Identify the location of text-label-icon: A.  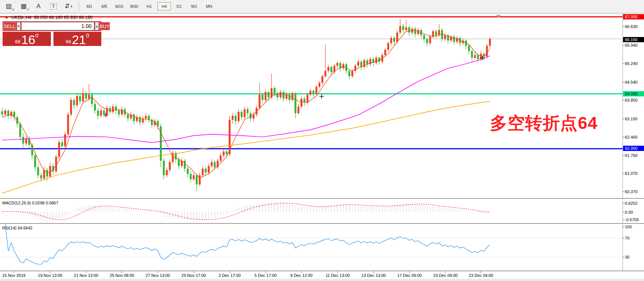
(39, 6).